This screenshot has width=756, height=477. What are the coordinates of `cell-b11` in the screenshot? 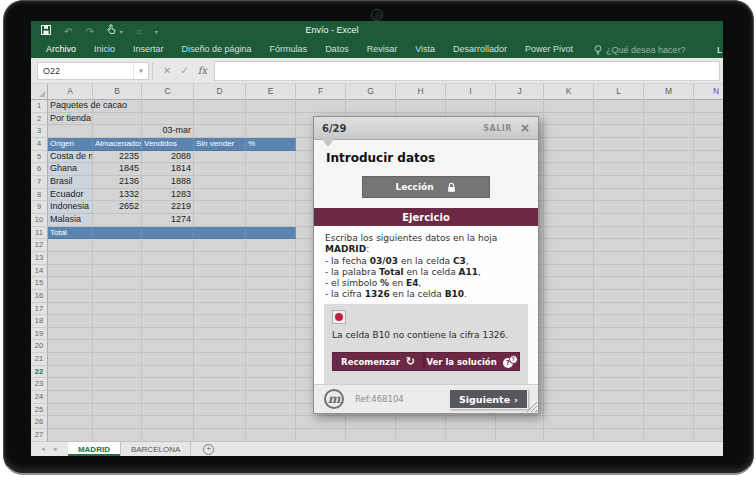 It's located at (118, 234).